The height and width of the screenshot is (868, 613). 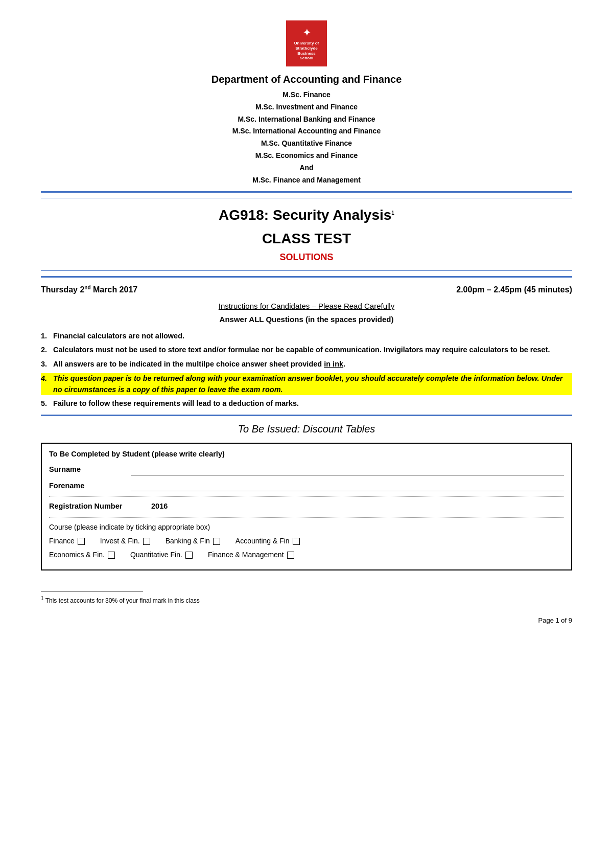 What do you see at coordinates (306, 364) in the screenshot?
I see `instruction-3: 3. All answers are to be indicated in th…` at bounding box center [306, 364].